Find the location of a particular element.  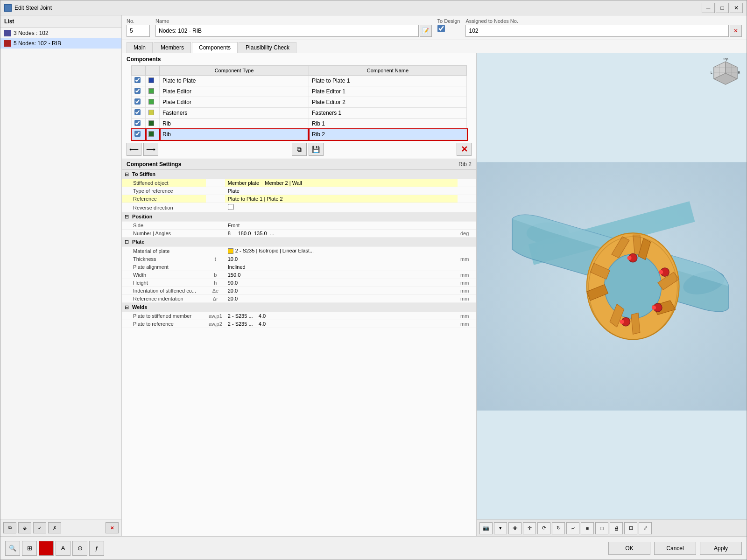

assigned-clear-btn: ✕ is located at coordinates (736, 31).